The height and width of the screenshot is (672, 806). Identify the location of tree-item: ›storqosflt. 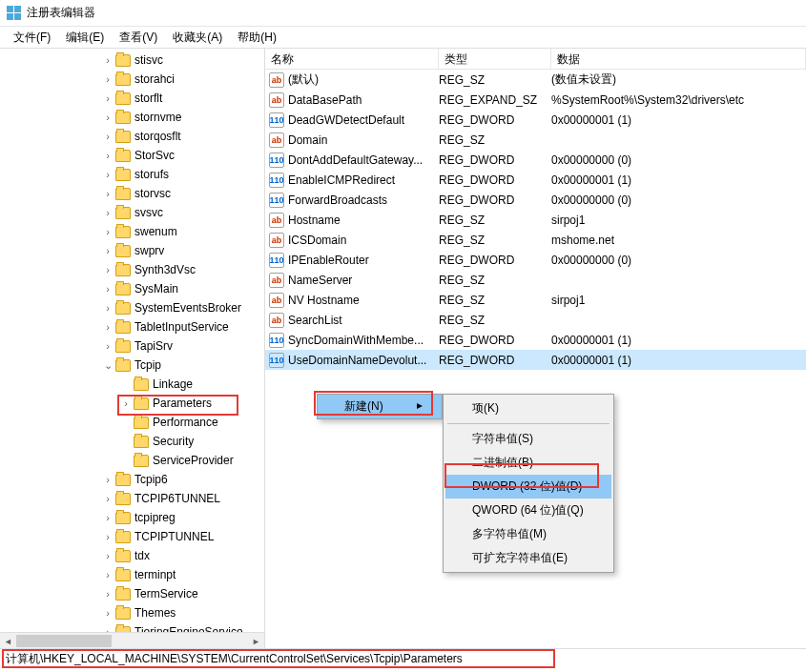
(132, 136).